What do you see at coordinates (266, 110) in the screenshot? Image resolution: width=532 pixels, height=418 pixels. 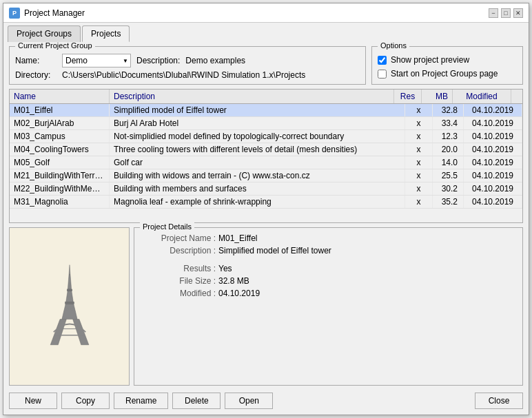 I see `table-row: M01_Eiffel Simplified model of Eiffel to…` at bounding box center [266, 110].